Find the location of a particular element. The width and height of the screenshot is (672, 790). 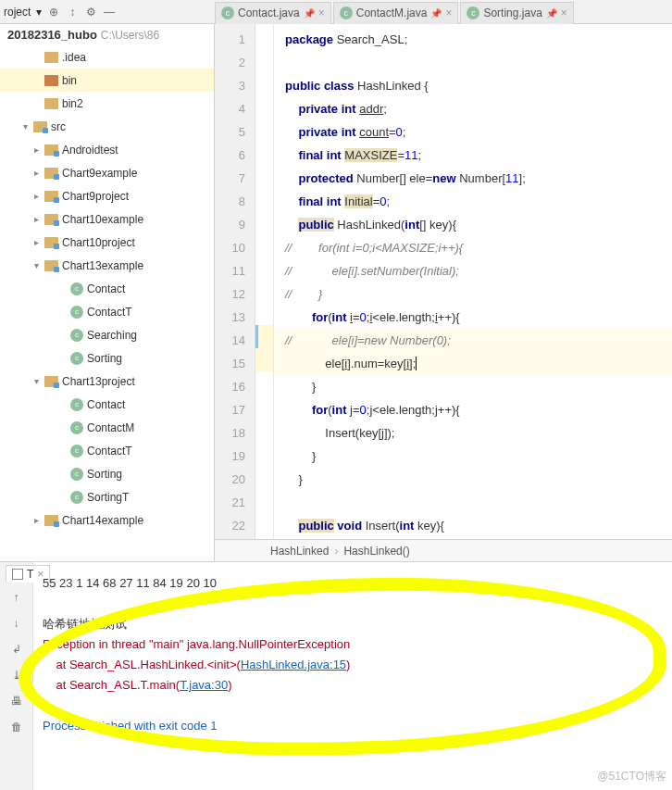

run-toolbar: ↑ ↓ ↲ ⤓ 🖶 🗑 is located at coordinates (17, 676).